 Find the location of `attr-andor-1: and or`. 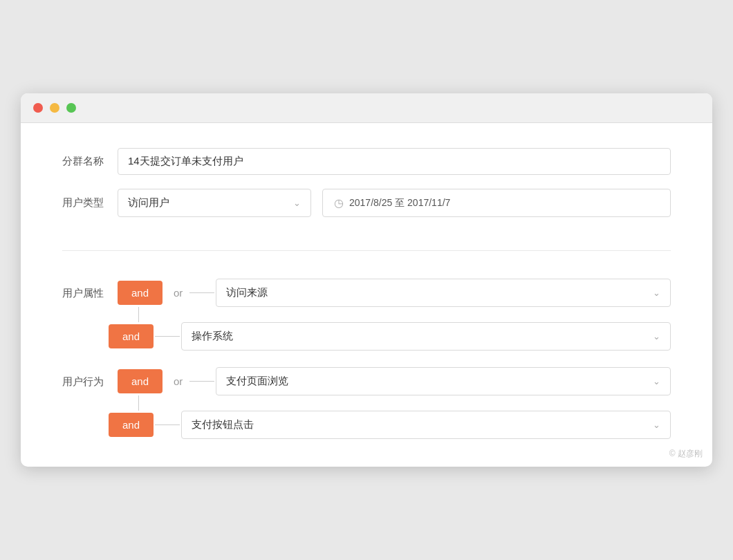

attr-andor-1: and or is located at coordinates (153, 293).